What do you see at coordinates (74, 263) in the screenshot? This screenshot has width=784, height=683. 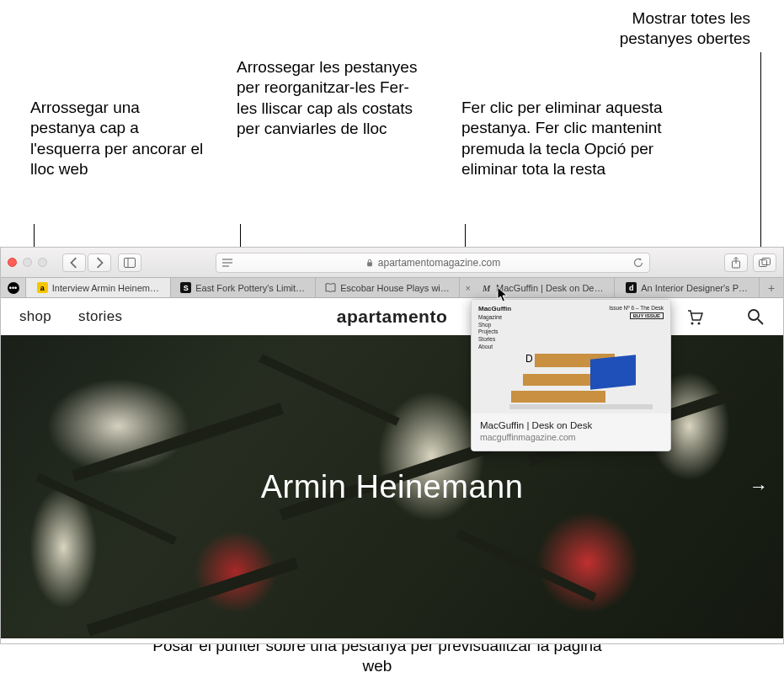 I see `back-button` at bounding box center [74, 263].